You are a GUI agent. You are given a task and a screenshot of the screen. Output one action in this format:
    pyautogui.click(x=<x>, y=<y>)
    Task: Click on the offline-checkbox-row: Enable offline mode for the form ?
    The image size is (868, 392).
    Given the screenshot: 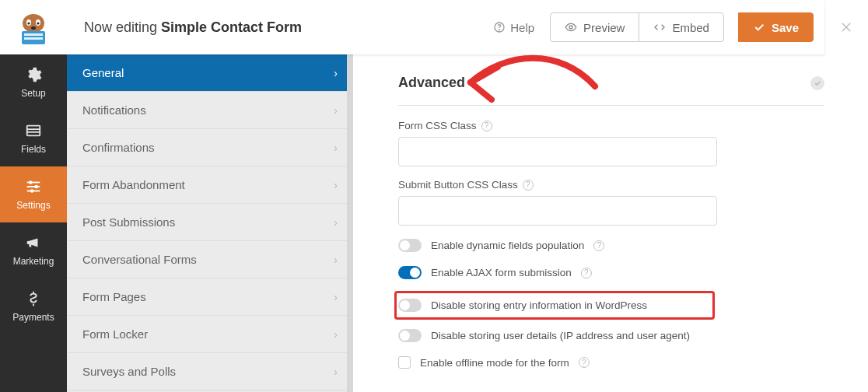 What is the action you would take?
    pyautogui.click(x=611, y=362)
    